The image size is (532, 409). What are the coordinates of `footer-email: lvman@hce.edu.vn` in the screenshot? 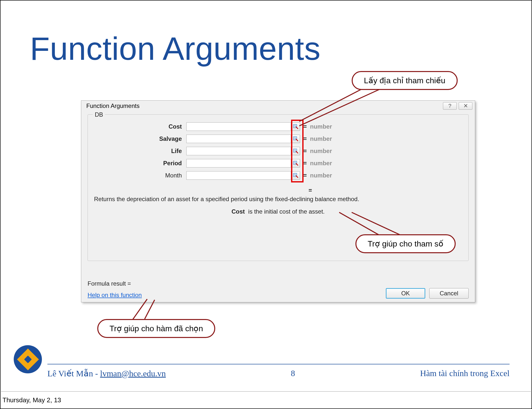 It's located at (133, 373).